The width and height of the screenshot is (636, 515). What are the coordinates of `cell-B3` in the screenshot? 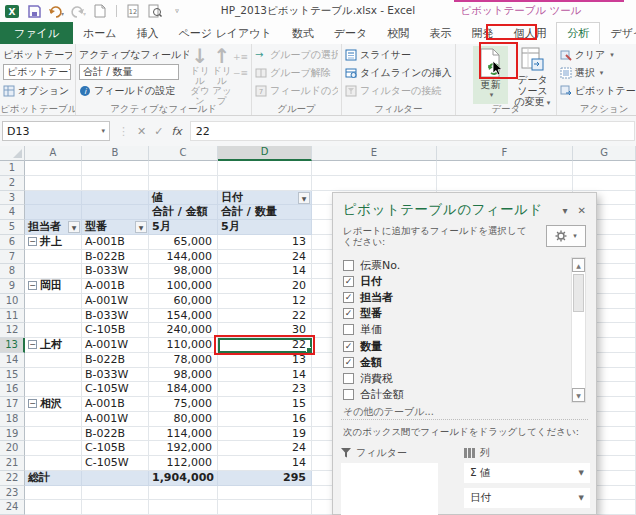 It's located at (116, 198).